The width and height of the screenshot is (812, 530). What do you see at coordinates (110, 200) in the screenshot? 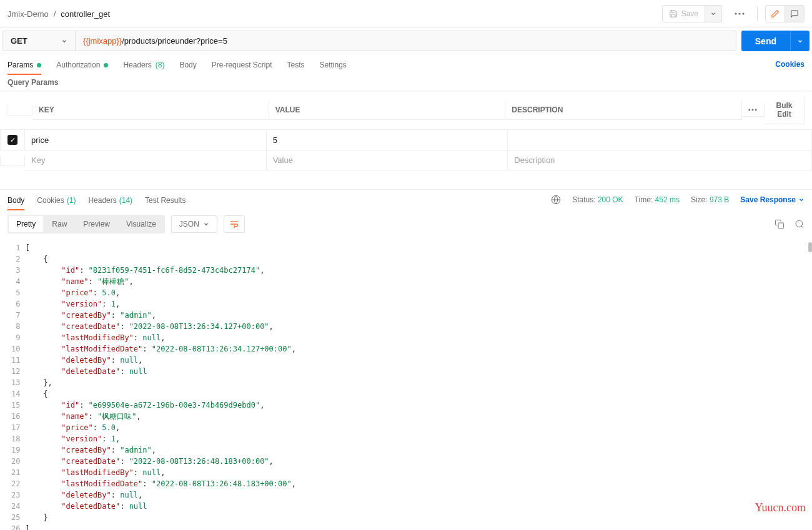
I see `resp-tab-headers: Headers (14)` at bounding box center [110, 200].